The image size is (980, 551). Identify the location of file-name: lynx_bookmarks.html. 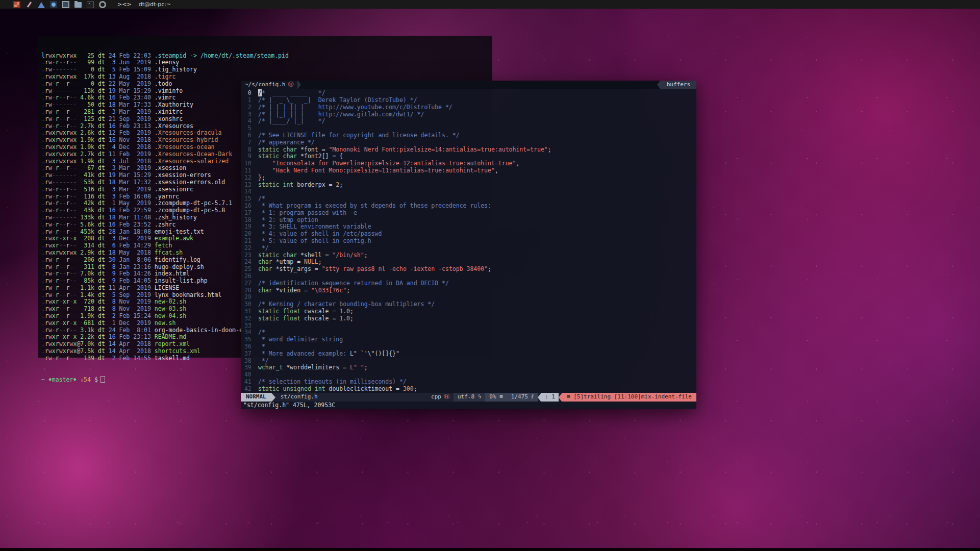
(188, 295).